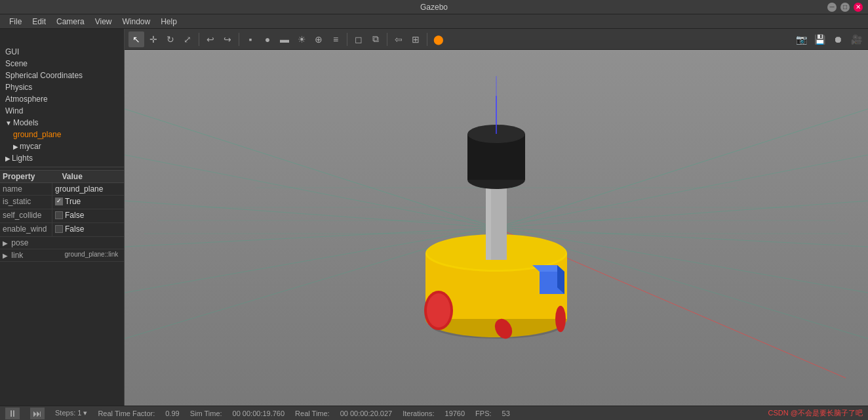  What do you see at coordinates (92, 177) in the screenshot?
I see `prop-col-value: Value` at bounding box center [92, 177].